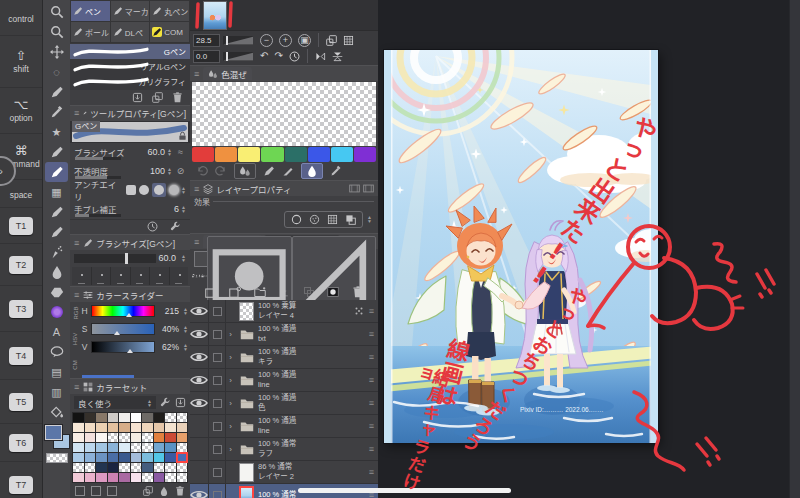  I want to click on custom-key-T6: T6, so click(21, 443).